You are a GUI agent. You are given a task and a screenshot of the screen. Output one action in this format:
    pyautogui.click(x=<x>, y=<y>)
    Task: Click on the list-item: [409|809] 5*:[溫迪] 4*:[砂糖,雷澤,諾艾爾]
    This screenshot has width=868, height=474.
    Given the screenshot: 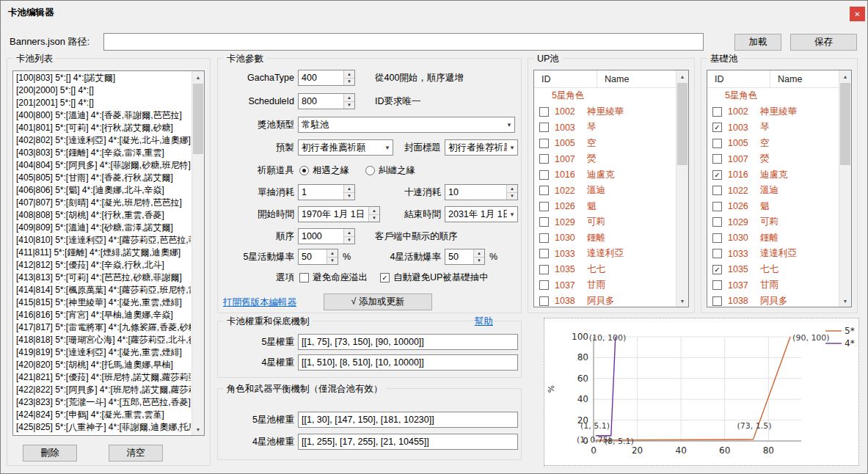 What is the action you would take?
    pyautogui.click(x=103, y=227)
    